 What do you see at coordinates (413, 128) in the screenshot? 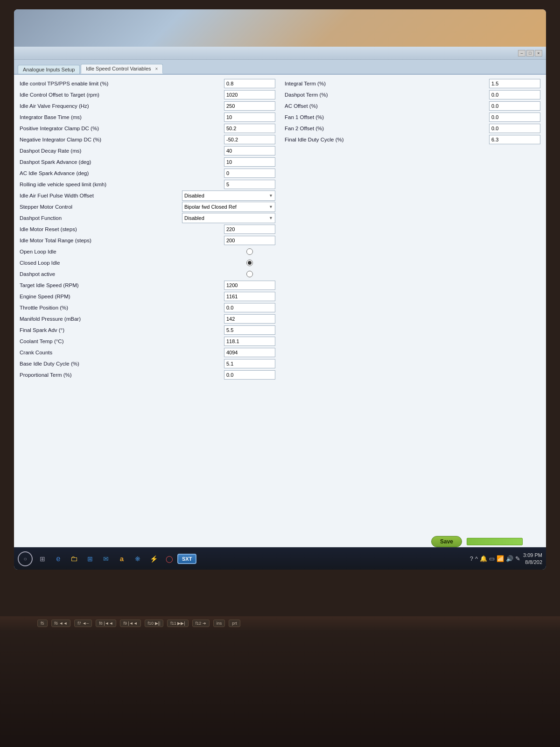
I see `param-row: Fan 2 Offset (%)` at bounding box center [413, 128].